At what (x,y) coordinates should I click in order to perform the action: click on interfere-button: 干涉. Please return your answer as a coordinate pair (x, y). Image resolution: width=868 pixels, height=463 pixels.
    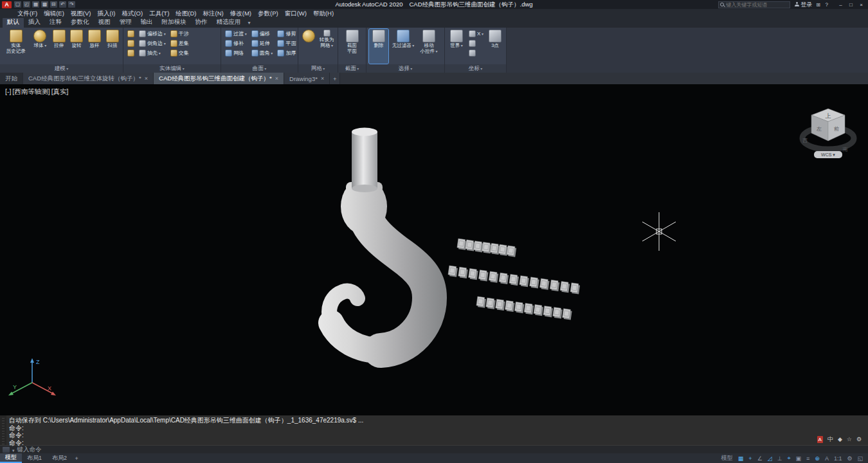
    Looking at the image, I should click on (180, 33).